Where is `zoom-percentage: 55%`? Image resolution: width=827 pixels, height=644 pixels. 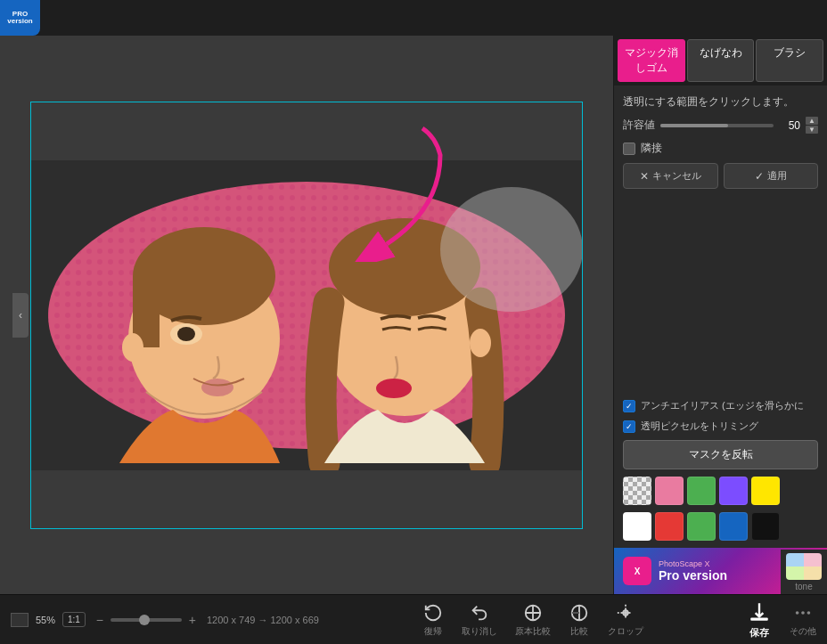 zoom-percentage: 55% is located at coordinates (45, 620).